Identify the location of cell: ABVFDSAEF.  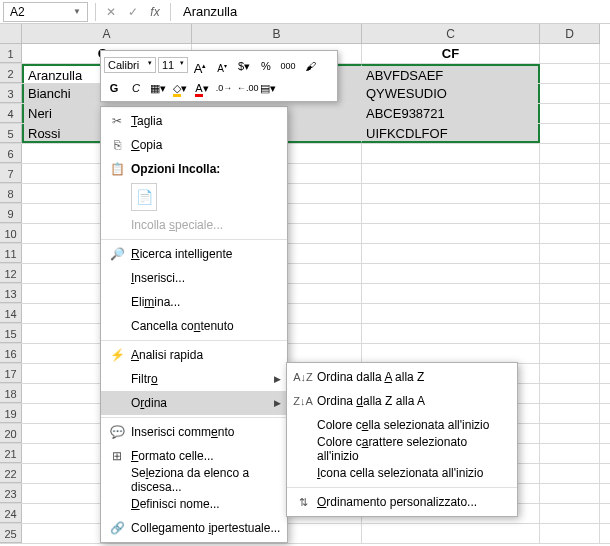
(451, 74).